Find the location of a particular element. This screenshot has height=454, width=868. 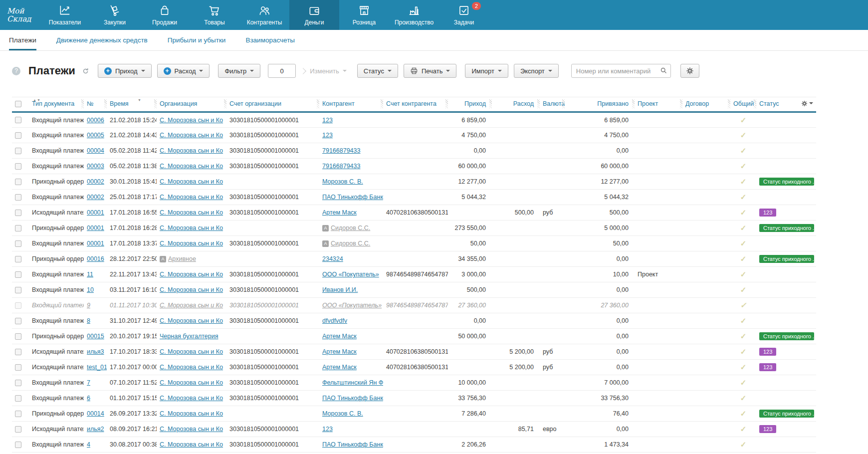

document-link: 4 is located at coordinates (89, 445).